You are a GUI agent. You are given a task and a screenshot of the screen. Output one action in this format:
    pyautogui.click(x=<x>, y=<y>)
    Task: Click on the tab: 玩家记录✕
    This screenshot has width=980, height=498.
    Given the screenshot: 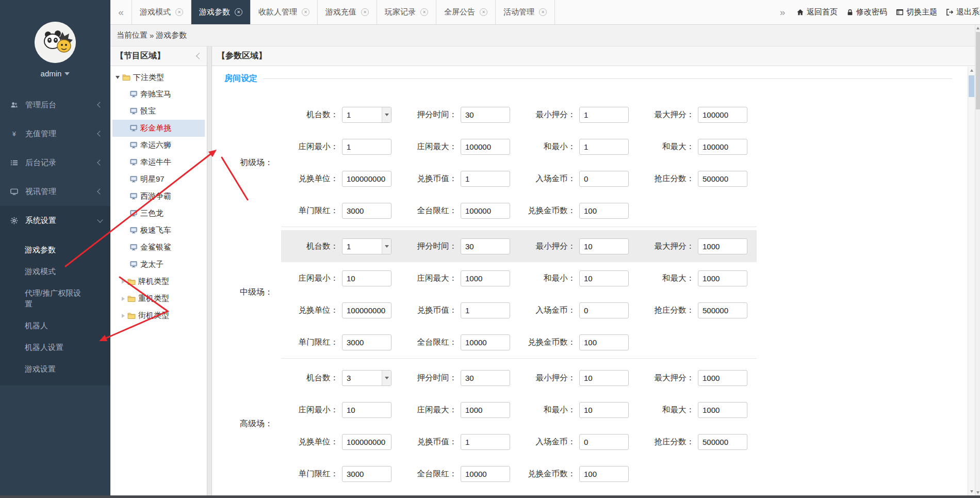 What is the action you would take?
    pyautogui.click(x=406, y=12)
    